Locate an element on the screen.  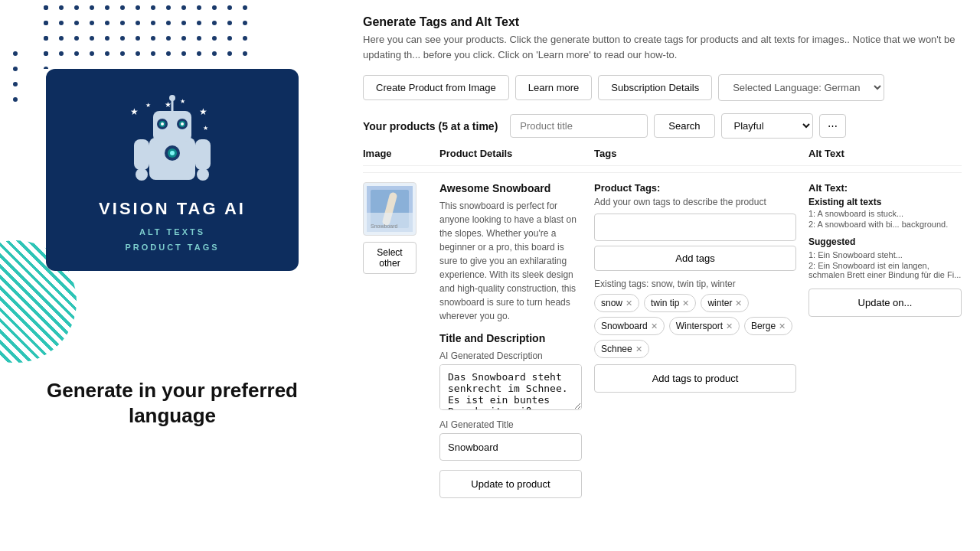
product-description: This snowboard is perfect for anyone loo… is located at coordinates (511, 261).